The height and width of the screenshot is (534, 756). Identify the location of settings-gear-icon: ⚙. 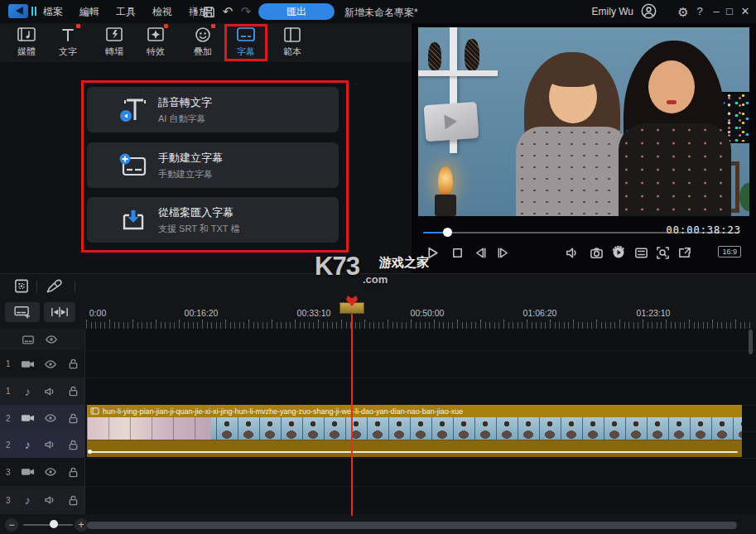
(683, 12).